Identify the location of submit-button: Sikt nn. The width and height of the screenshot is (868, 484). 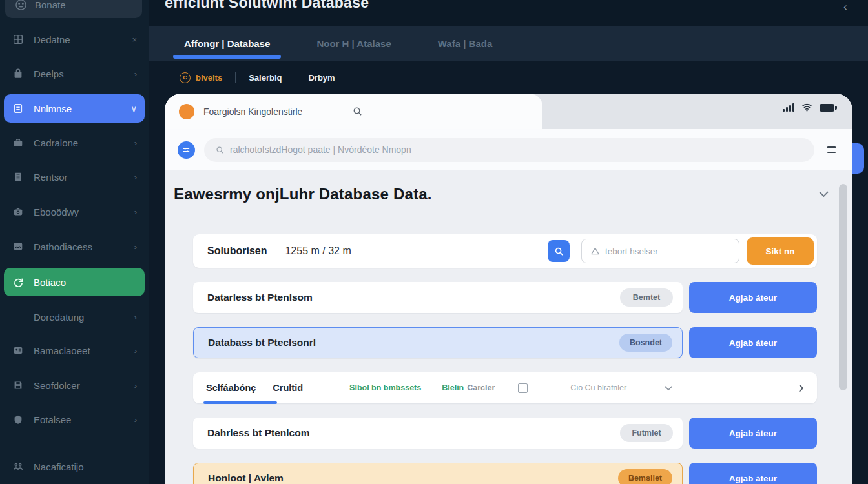
(780, 251).